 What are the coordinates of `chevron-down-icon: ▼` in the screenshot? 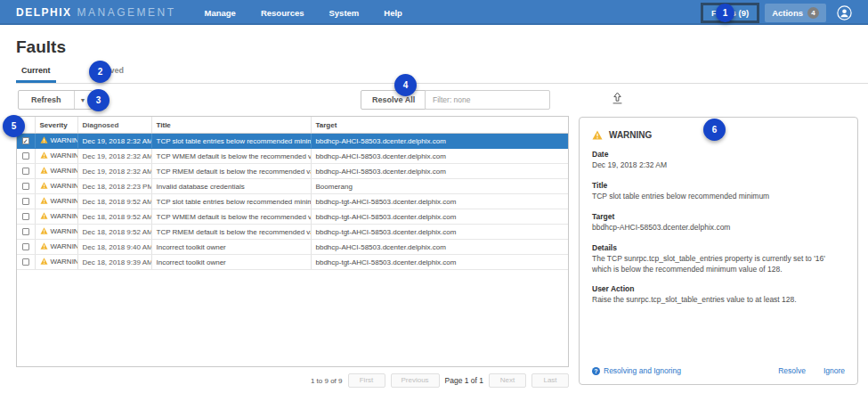 It's located at (84, 100).